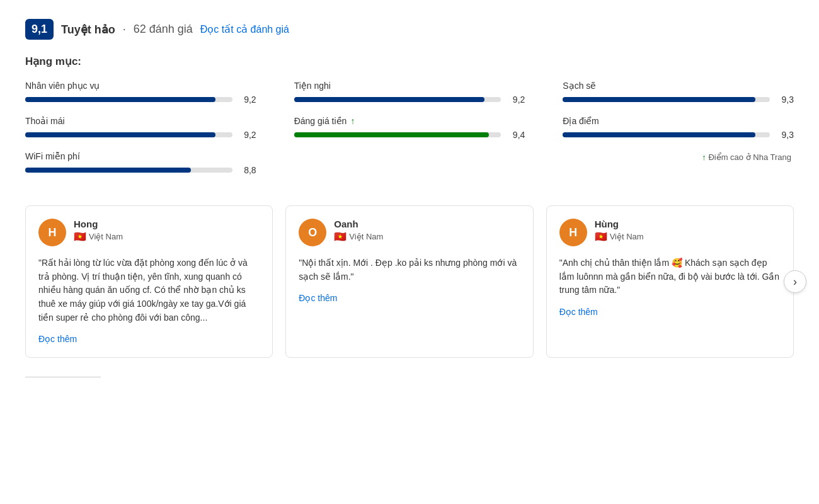 This screenshot has width=819, height=504. What do you see at coordinates (410, 282) in the screenshot?
I see `review-card-oanh: O Oanh 🇻🇳 Việt Nam "Nội thất xịn. Mới . …` at bounding box center [410, 282].